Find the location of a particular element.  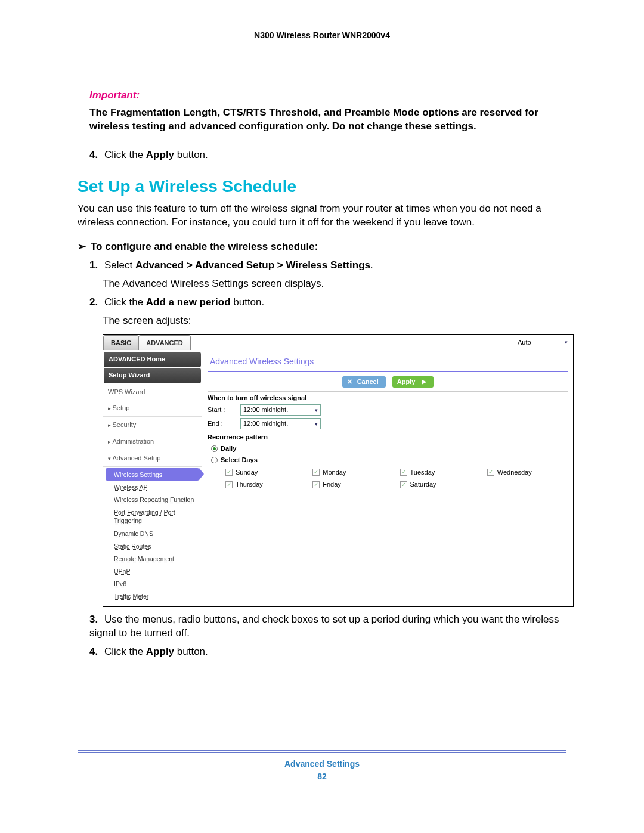

step-4: 4. Click the Apply button. is located at coordinates (328, 652).